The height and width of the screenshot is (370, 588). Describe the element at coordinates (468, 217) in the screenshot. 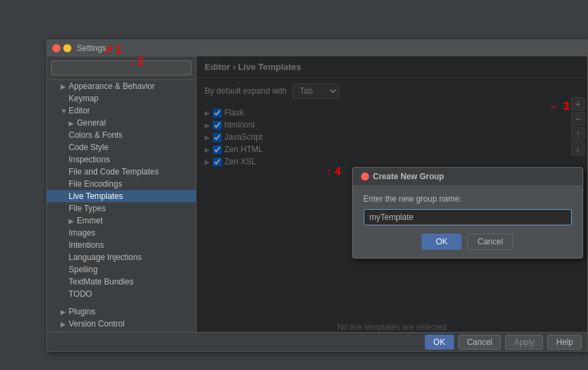

I see `group-name-input` at that location.